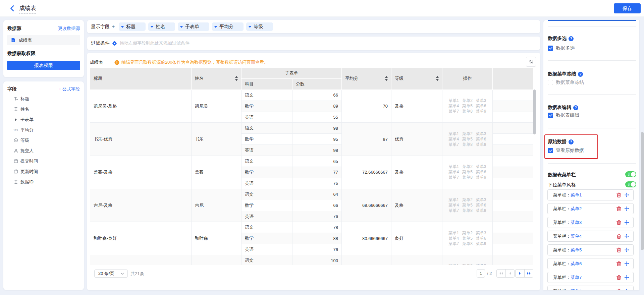  What do you see at coordinates (113, 27) in the screenshot?
I see `add-display-field-button: +` at bounding box center [113, 27].